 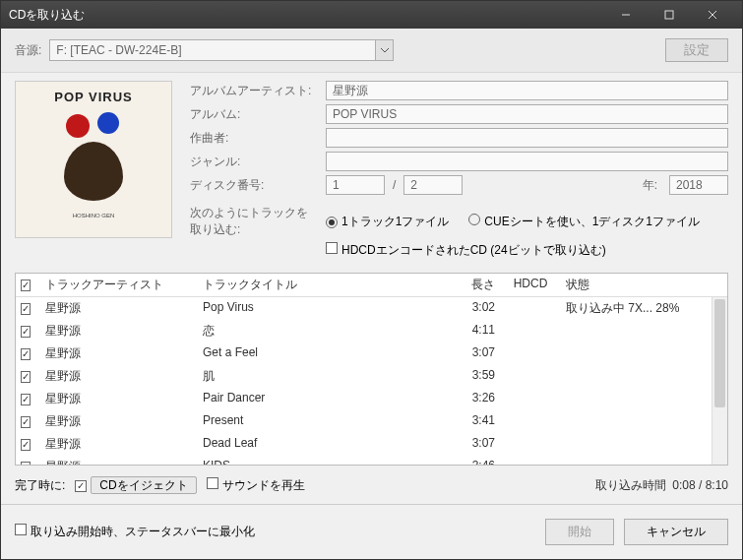 What do you see at coordinates (325, 331) in the screenshot?
I see `track-title: 恋` at bounding box center [325, 331].